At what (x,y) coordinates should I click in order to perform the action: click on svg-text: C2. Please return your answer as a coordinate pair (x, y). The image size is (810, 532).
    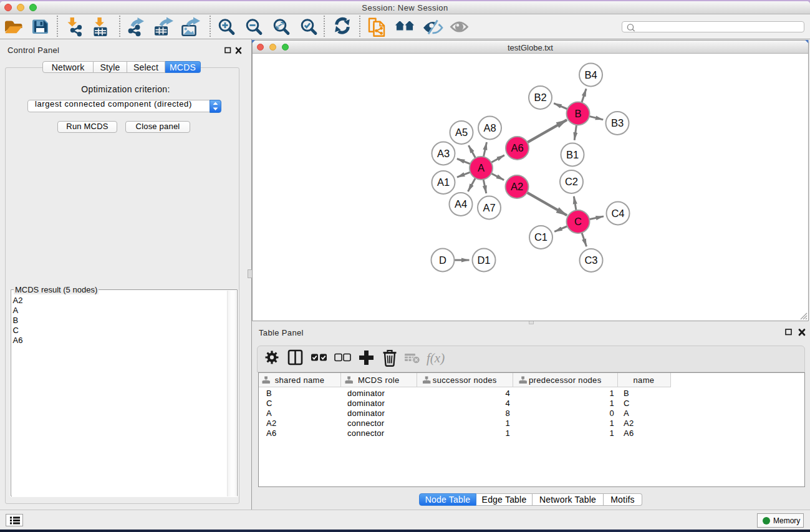
    Looking at the image, I should click on (571, 181).